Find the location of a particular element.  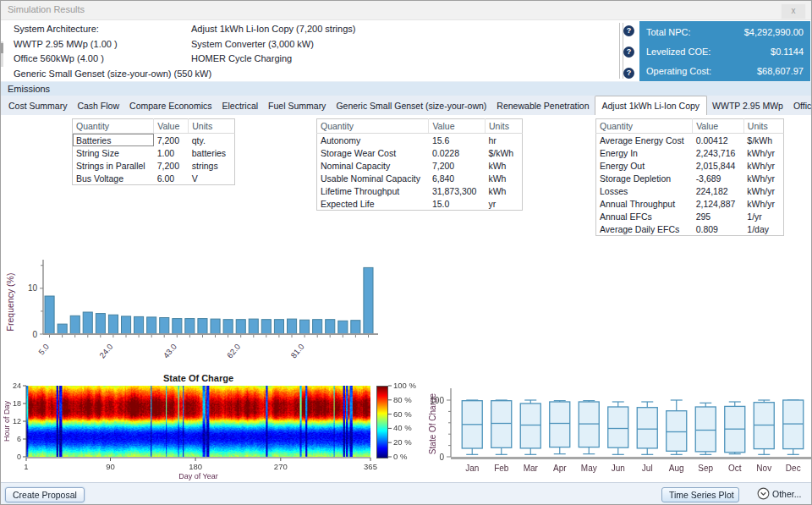

summary-panel: Total NPC:$4,292,990.00Levelized COE:$0.… is located at coordinates (725, 52).